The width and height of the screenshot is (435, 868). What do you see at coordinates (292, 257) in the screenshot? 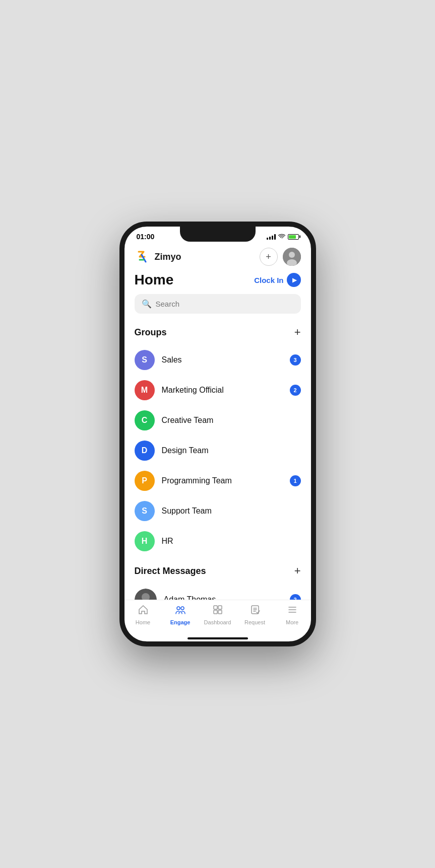
I see `user-avatar` at bounding box center [292, 257].